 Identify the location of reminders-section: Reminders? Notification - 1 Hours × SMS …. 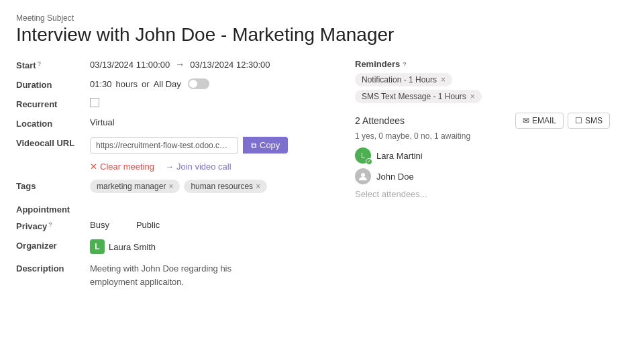
(482, 81).